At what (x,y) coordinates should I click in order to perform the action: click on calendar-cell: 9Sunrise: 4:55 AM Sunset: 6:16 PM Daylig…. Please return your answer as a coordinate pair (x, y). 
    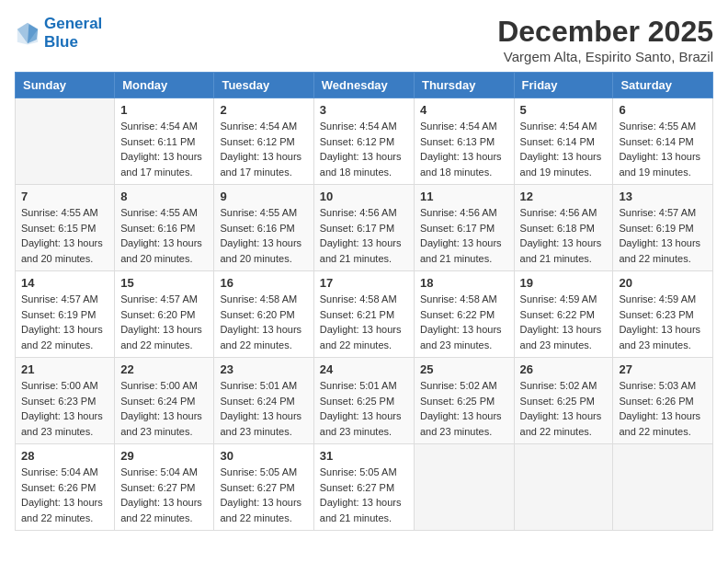
    Looking at the image, I should click on (264, 228).